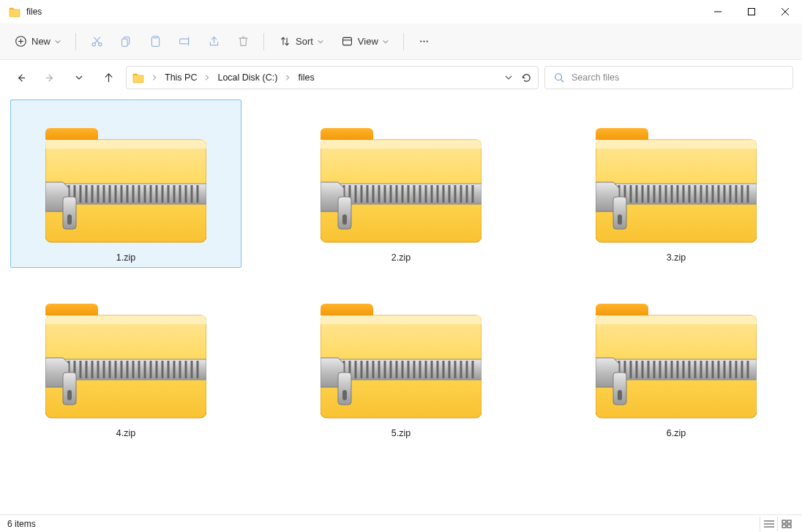 The width and height of the screenshot is (802, 532). I want to click on file-label: 4.zip, so click(126, 433).